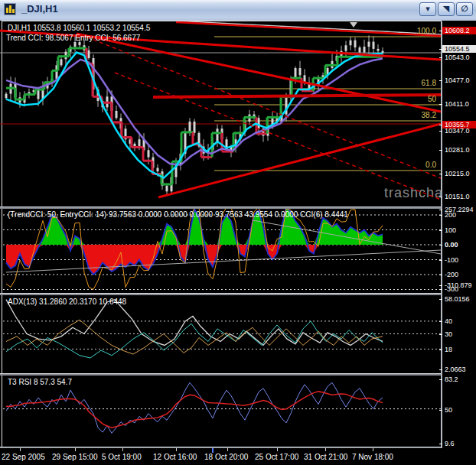 The image size is (476, 465). Describe the element at coordinates (461, 369) in the screenshot. I see `axis-label: 2.0663` at that location.